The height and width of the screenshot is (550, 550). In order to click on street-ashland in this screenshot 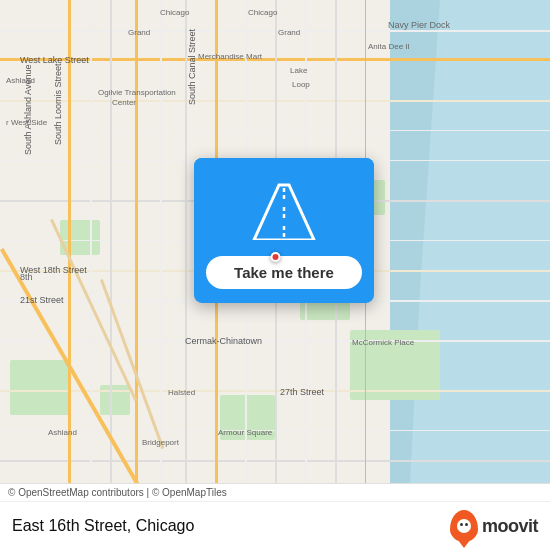, I will do `click(70, 242)`.